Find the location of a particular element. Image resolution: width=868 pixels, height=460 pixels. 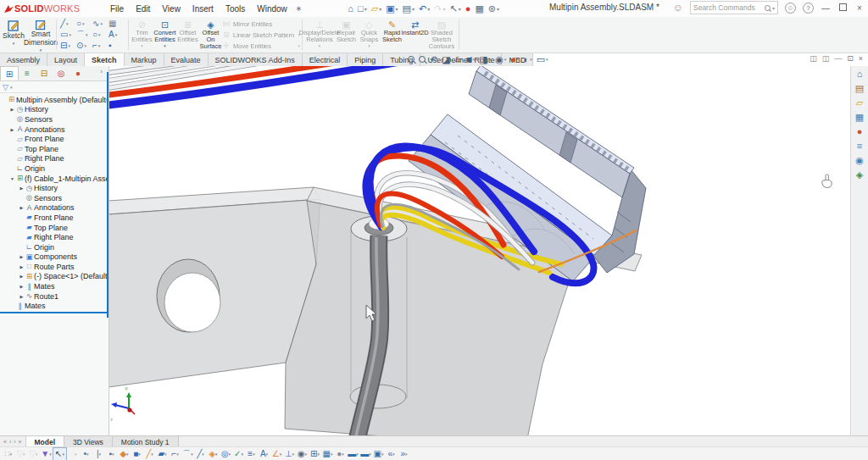

tree-item-cable1-annotations: ▶ A Annotations is located at coordinates (54, 208).